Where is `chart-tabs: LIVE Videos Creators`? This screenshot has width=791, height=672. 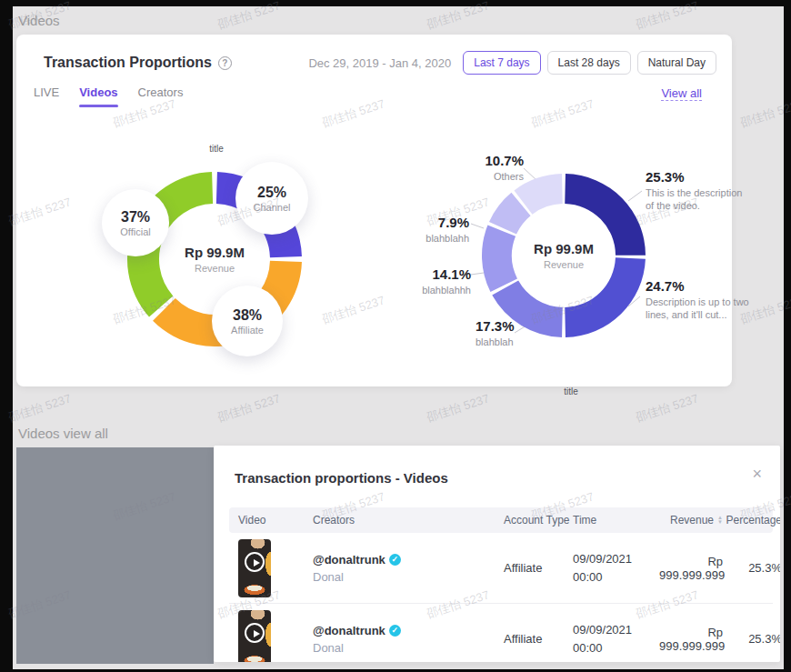
chart-tabs: LIVE Videos Creators is located at coordinates (108, 96).